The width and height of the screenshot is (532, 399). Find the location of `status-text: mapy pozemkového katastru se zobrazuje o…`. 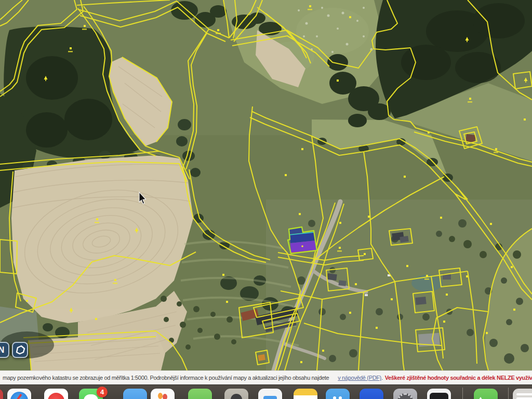

status-text: mapy pozemkového katastru se zobrazuje o… is located at coordinates (166, 378).